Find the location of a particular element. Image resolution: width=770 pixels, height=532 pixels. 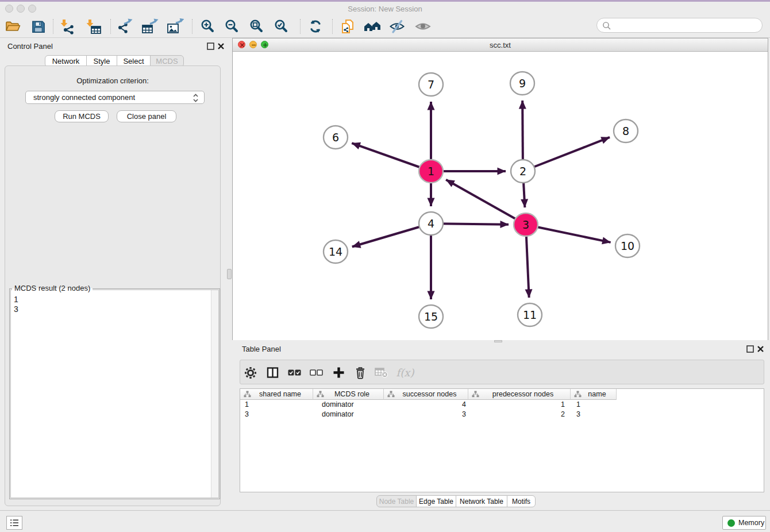

graph-node-label: 4 is located at coordinates (431, 223).